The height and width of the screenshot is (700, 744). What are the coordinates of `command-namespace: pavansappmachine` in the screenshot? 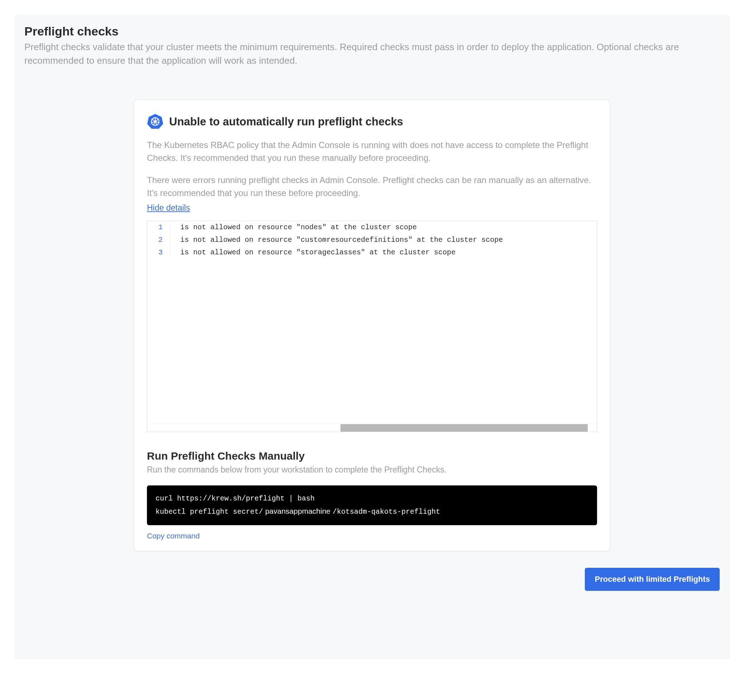 It's located at (298, 511).